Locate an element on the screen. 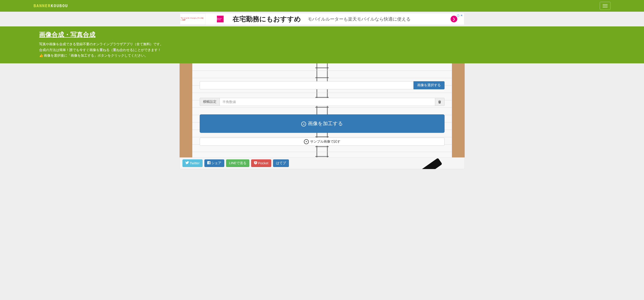  file-select-button: 画像を選択する is located at coordinates (429, 85).